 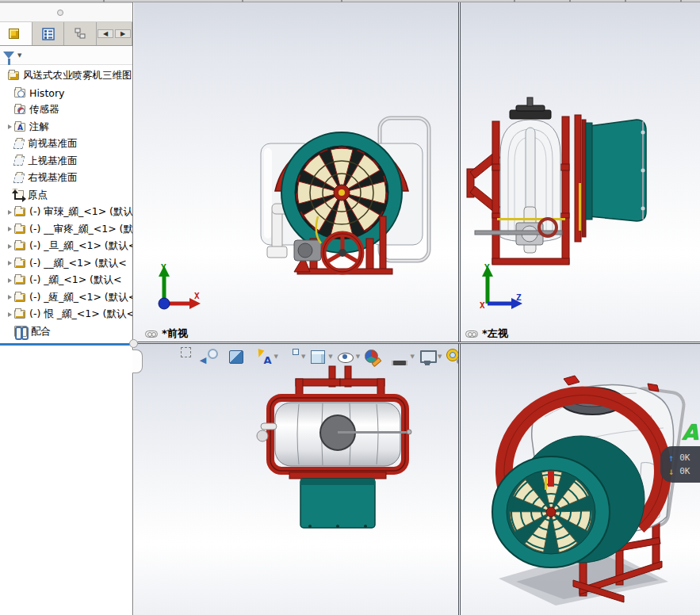 What do you see at coordinates (81, 314) in the screenshot?
I see `tree-item-label: (-) 恨 _纐_<1> (默认<` at bounding box center [81, 314].